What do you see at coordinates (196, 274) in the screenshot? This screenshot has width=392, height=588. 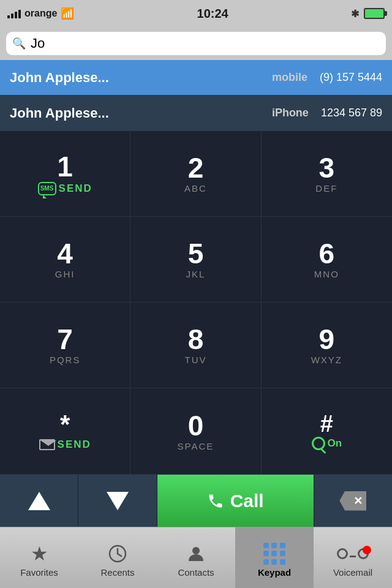 I see `dial-letters-5: JKL` at bounding box center [196, 274].